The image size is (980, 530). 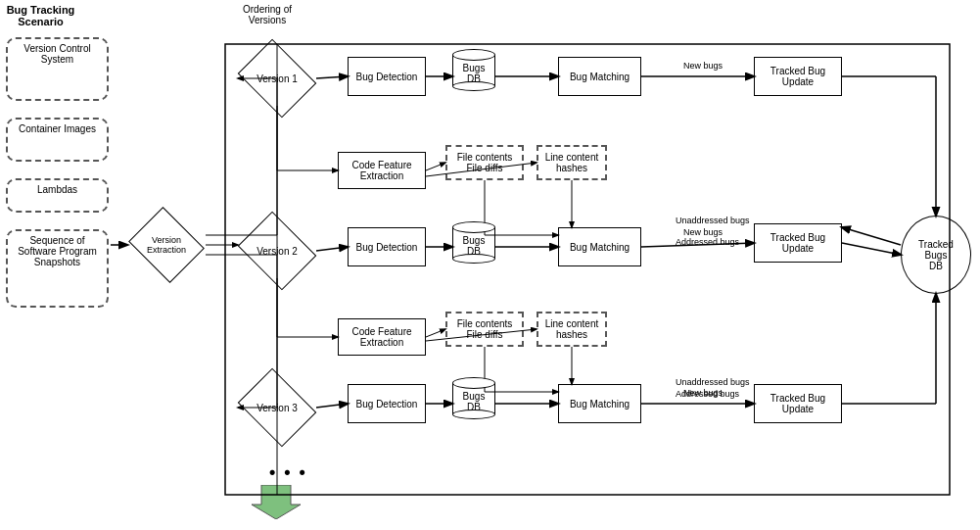 What do you see at coordinates (276, 504) in the screenshot?
I see `down-arrow` at bounding box center [276, 504].